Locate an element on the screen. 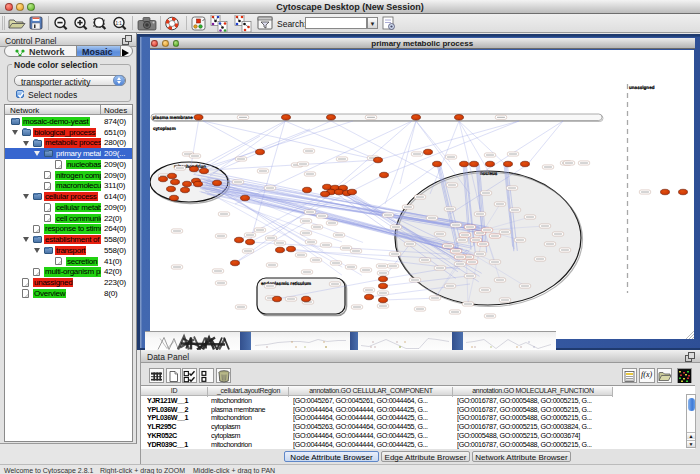 The height and width of the screenshot is (474, 700). svg-text: plasma membrane is located at coordinates (174, 118).